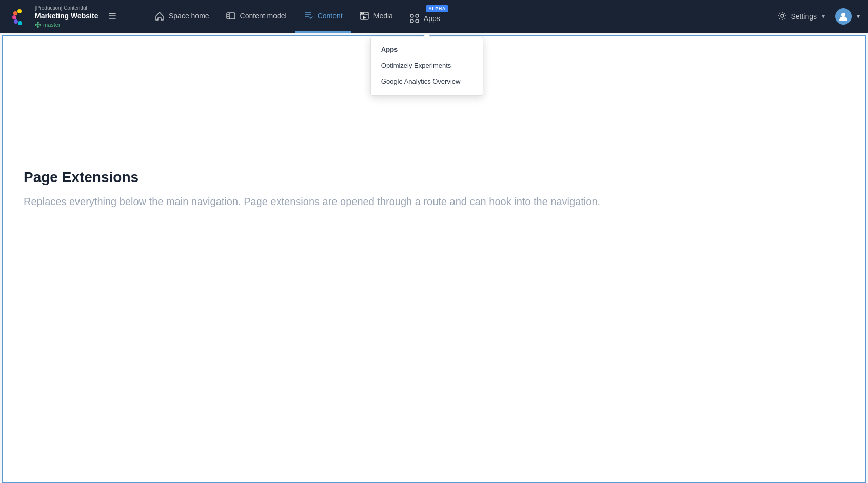 The image size is (868, 483). What do you see at coordinates (308, 16) in the screenshot?
I see `content-icon` at bounding box center [308, 16].